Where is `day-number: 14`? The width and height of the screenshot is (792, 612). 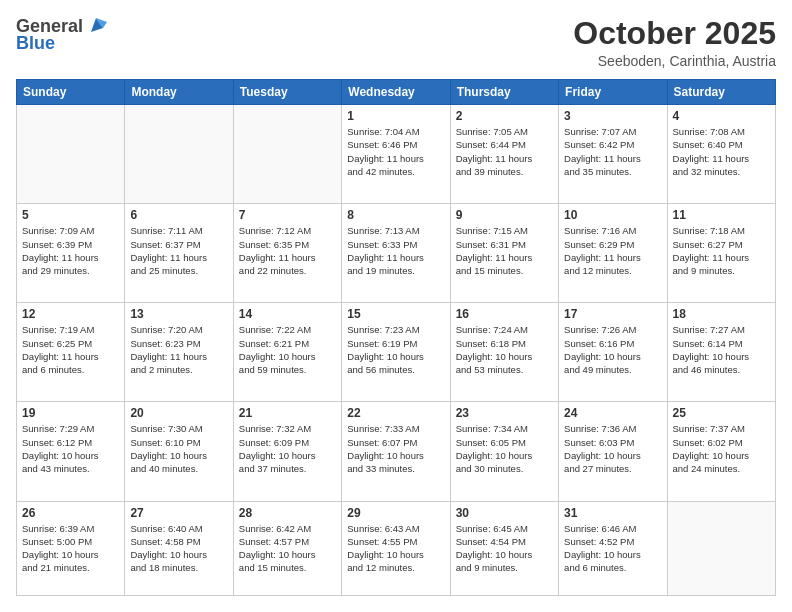 day-number: 14 is located at coordinates (288, 314).